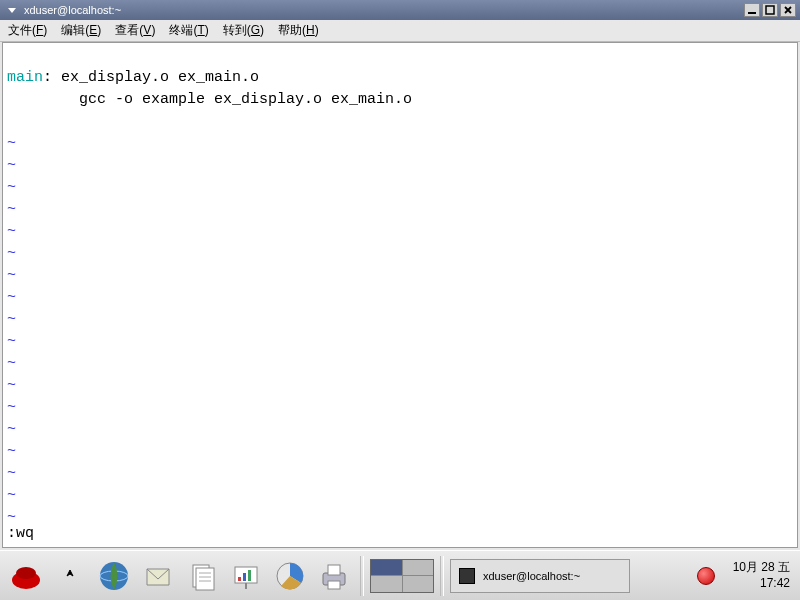 Image resolution: width=800 pixels, height=600 pixels. I want to click on clock-time: 17:42, so click(762, 584).